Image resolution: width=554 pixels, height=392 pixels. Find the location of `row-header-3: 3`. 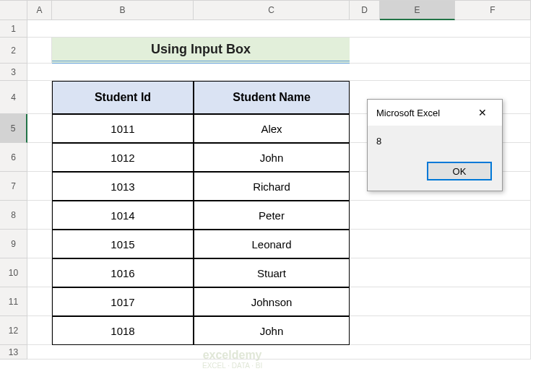

row-header-3: 3 is located at coordinates (14, 72).